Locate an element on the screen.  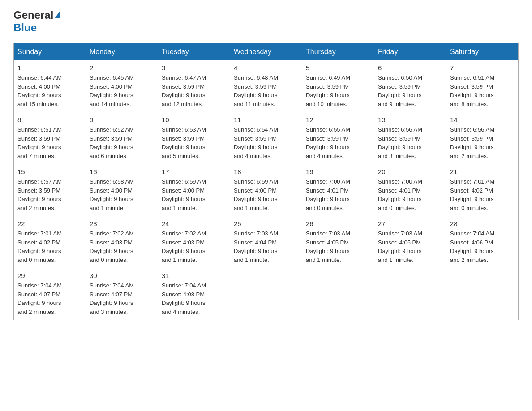
day-number: 14 is located at coordinates (482, 120).